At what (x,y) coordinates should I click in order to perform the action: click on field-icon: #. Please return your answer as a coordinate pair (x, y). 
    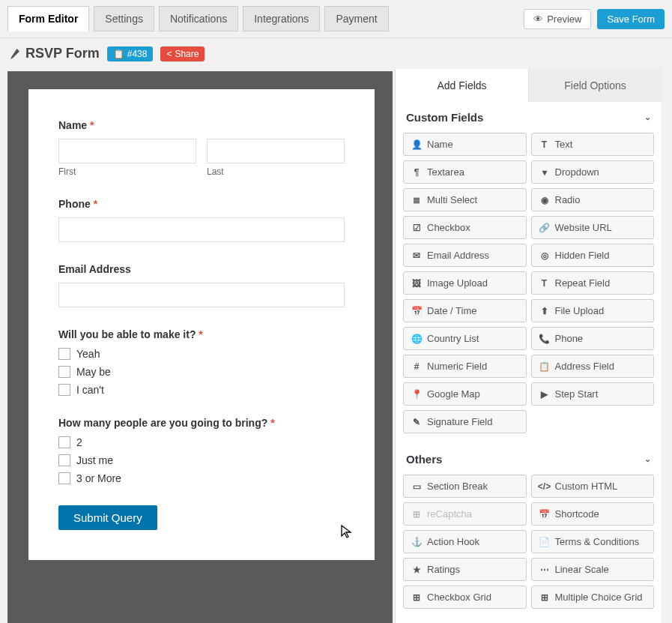
    Looking at the image, I should click on (417, 367).